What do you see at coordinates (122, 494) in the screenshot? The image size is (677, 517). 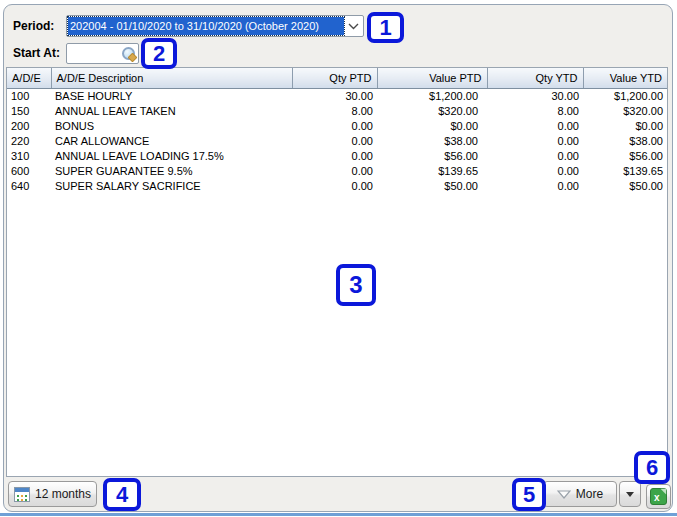 I see `som-marker-4: 4` at bounding box center [122, 494].